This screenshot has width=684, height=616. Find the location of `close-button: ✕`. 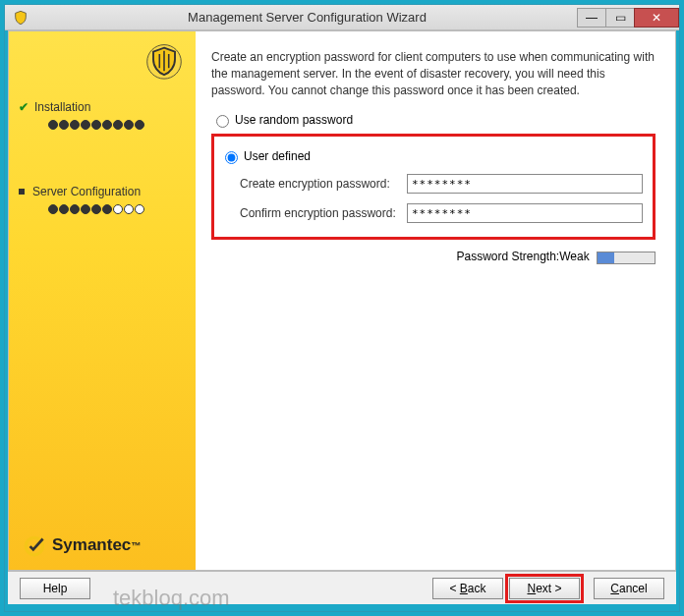

close-button: ✕ is located at coordinates (656, 18).